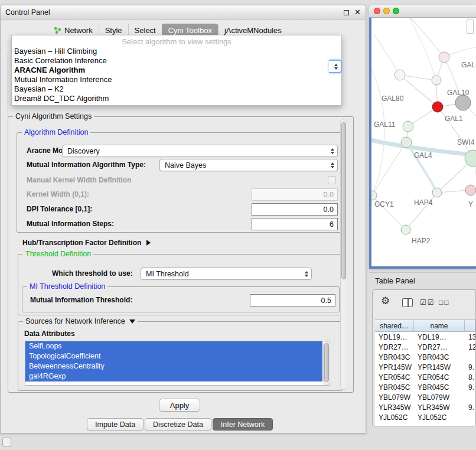  Describe the element at coordinates (113, 31) in the screenshot. I see `tab-label: Style` at that location.